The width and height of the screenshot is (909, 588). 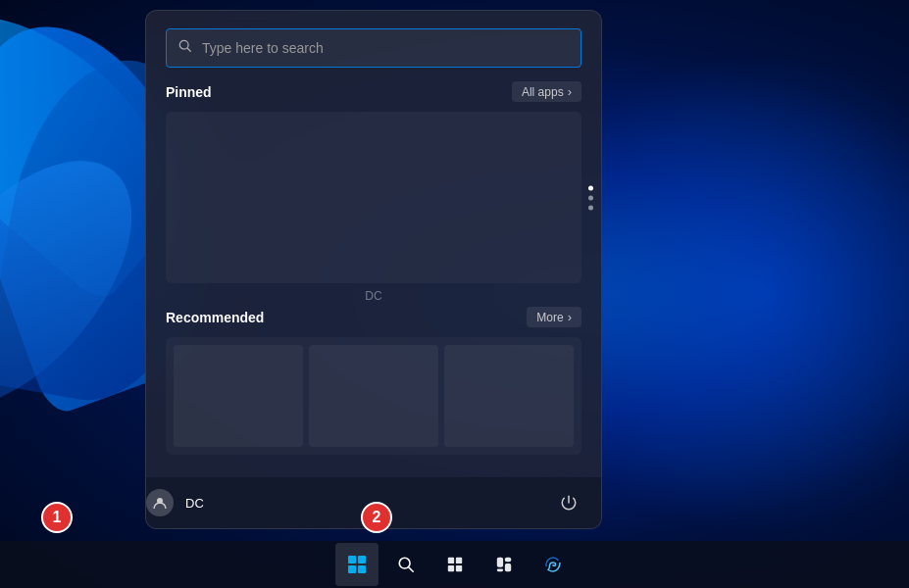 What do you see at coordinates (504, 564) in the screenshot?
I see `widgets-icon` at bounding box center [504, 564].